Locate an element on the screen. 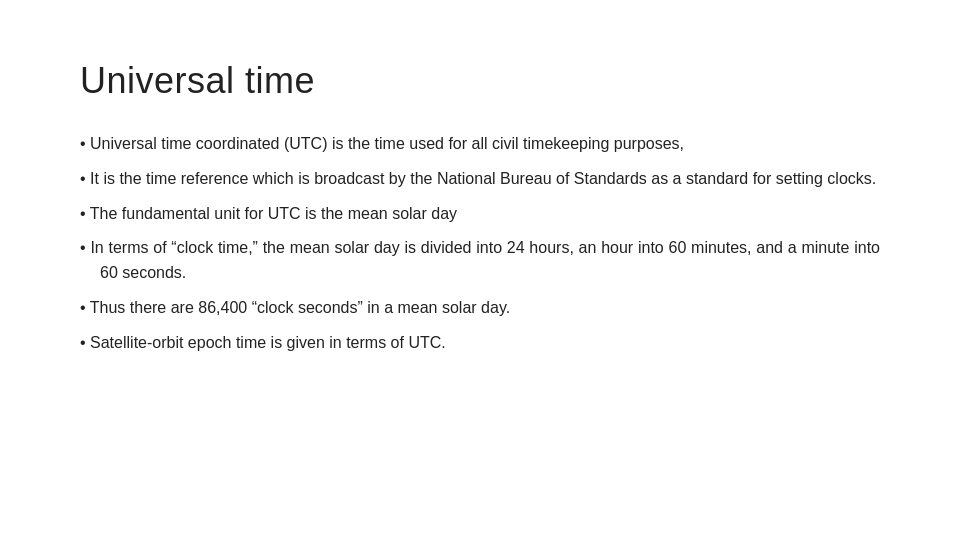 The image size is (960, 540). list-item: The fundamental unit for UTC is the mean… is located at coordinates (480, 214).